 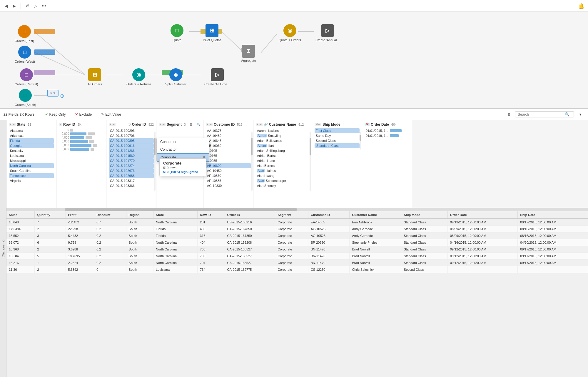 I want to click on list-item: CA-2015-100706, so click(x=131, y=136).